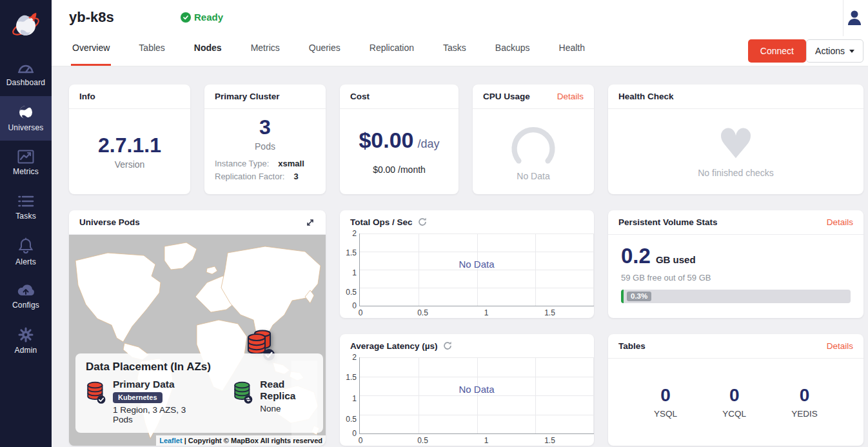 Image resolution: width=868 pixels, height=447 pixels. What do you see at coordinates (26, 350) in the screenshot?
I see `sidebar-item-label: Admin` at bounding box center [26, 350].